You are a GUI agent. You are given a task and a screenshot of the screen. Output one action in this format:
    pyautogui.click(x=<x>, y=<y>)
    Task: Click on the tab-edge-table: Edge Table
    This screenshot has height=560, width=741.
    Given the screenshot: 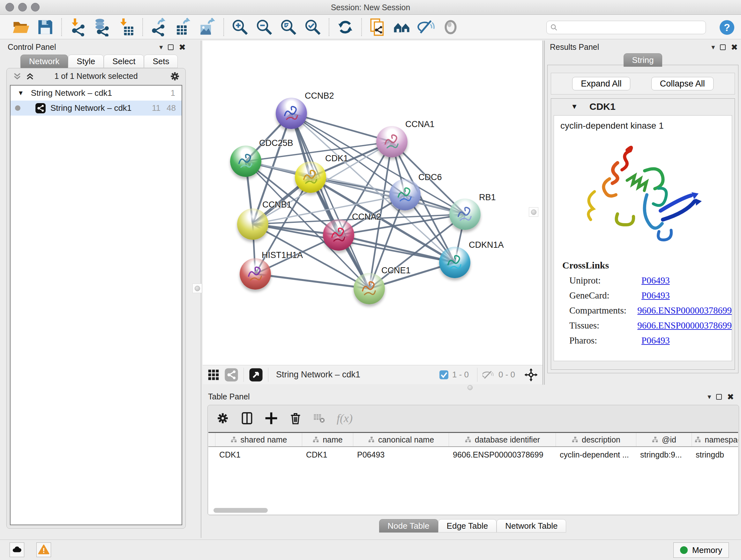 What is the action you would take?
    pyautogui.click(x=468, y=526)
    